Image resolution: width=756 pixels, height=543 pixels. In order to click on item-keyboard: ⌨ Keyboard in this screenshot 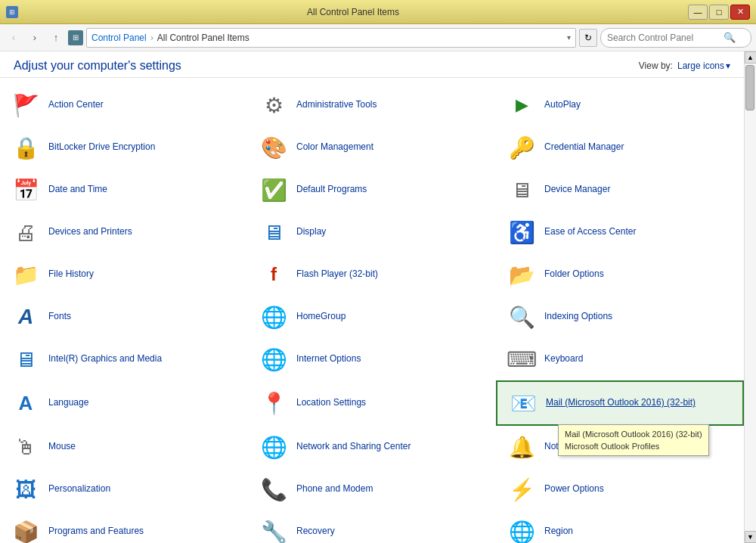, I will do `click(620, 359)`.